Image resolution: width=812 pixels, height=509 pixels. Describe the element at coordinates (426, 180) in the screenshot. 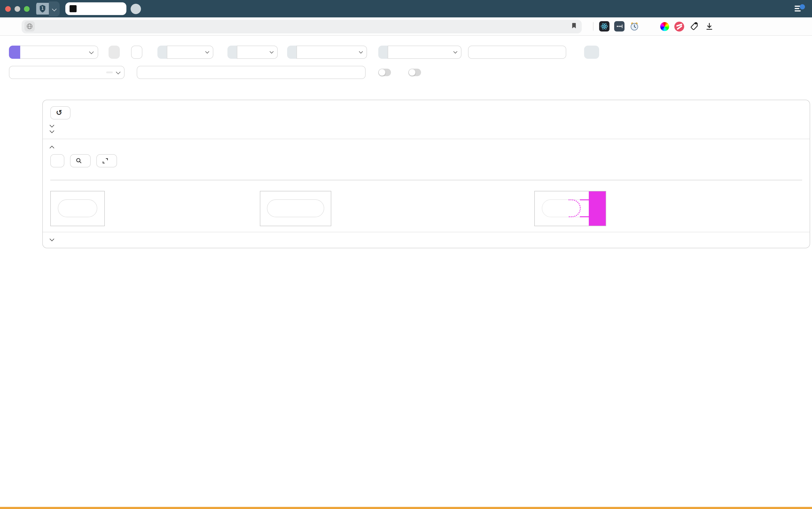

I see `diff-view-tabs` at that location.